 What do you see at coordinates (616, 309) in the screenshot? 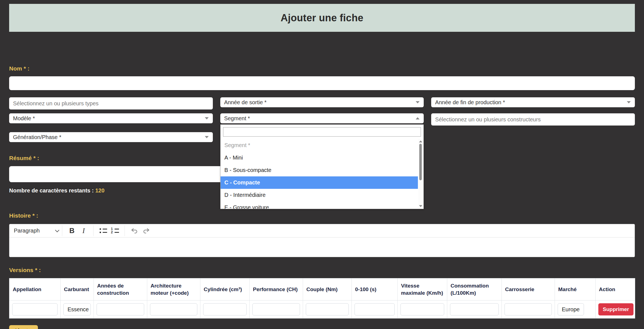
I see `supprimer-button: Supprimer` at bounding box center [616, 309].